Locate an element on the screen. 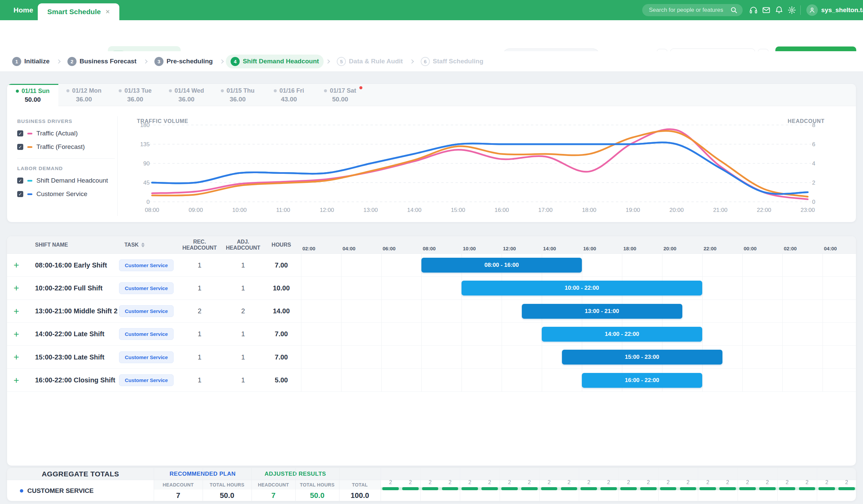  svg-text: 21:00 is located at coordinates (720, 210).